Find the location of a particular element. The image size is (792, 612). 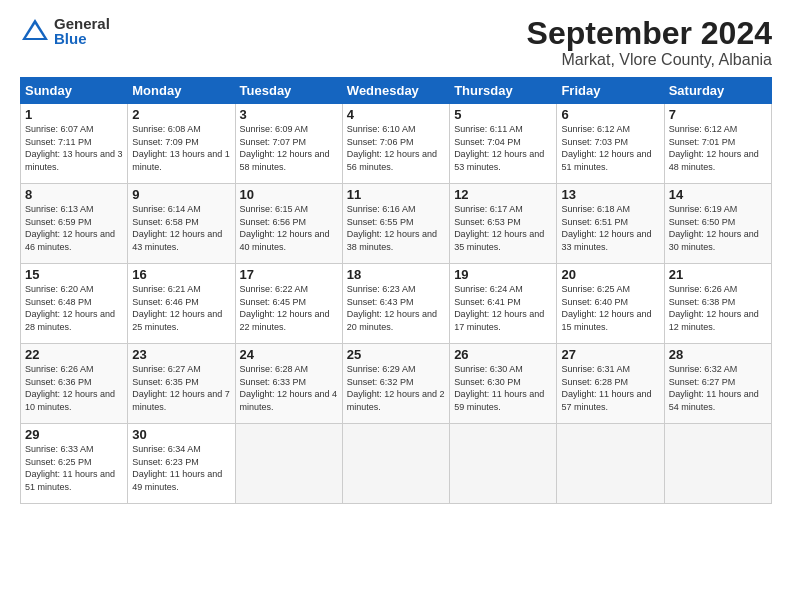

table-row: 30Sunrise: 6:34 AM Sunset: 6:23 PM Dayli… is located at coordinates (182, 464).